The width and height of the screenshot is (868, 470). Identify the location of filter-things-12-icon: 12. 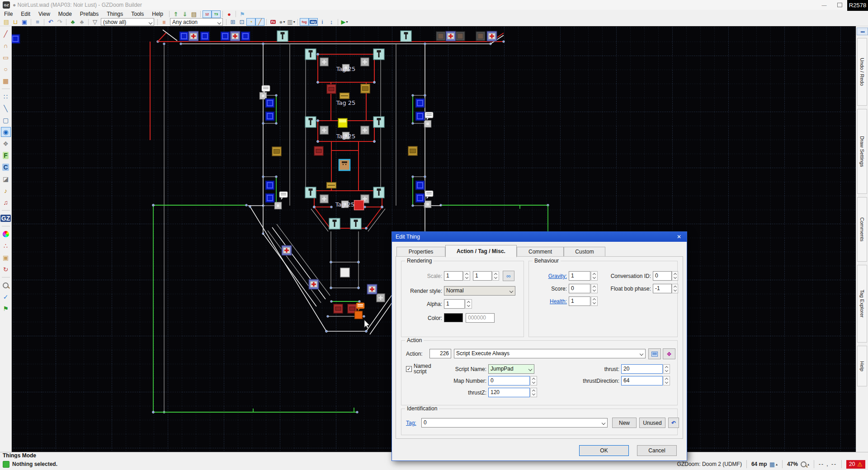
(207, 14).